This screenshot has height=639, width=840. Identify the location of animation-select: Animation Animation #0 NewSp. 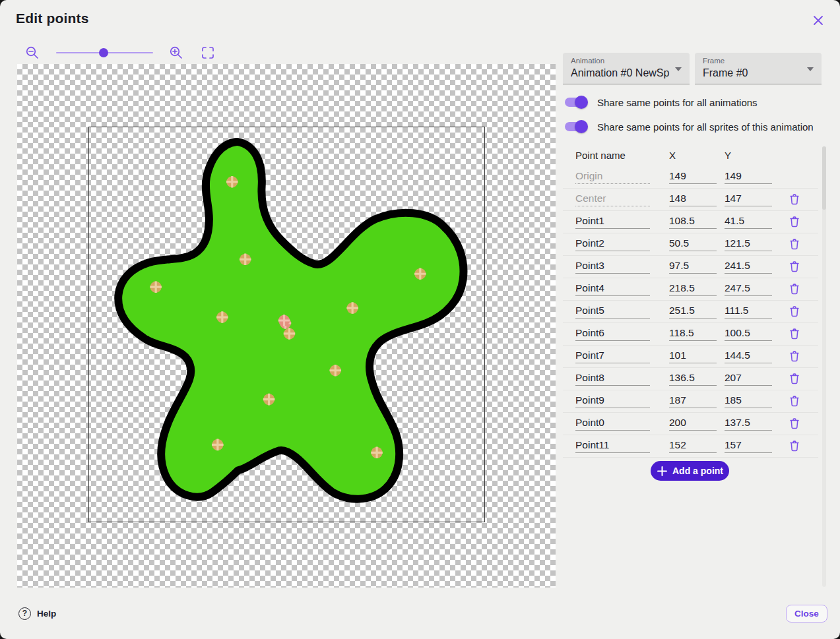
(626, 69).